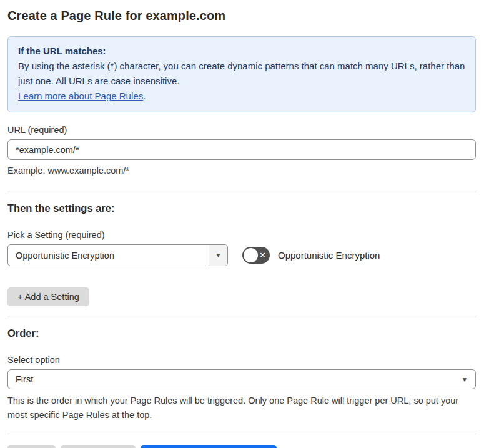 This screenshot has width=484, height=448. I want to click on url-label: URL (required), so click(242, 130).